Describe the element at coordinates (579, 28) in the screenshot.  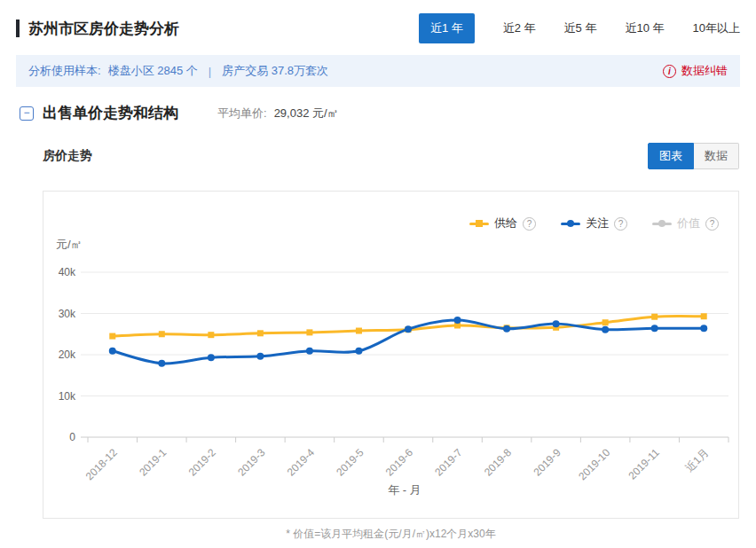
I see `time-range-tabs: 近1 年 近2 年 近5 年 近10 年 10年以上` at that location.